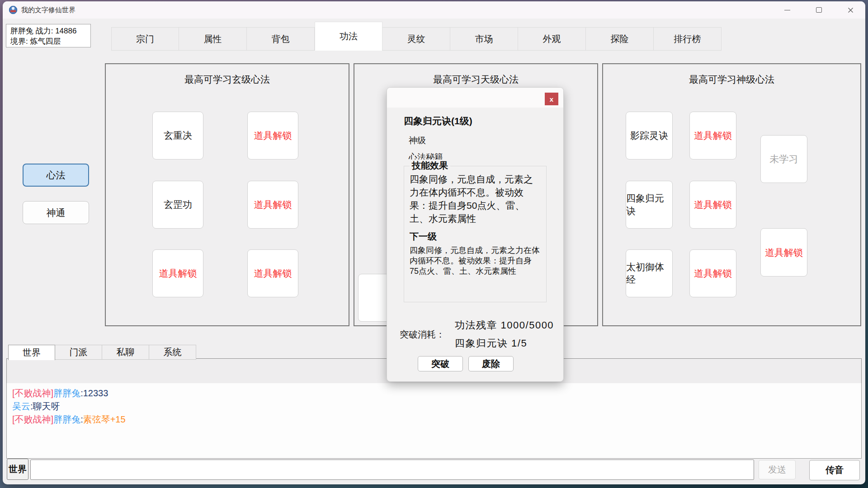 Image resolution: width=868 pixels, height=488 pixels. What do you see at coordinates (552, 39) in the screenshot?
I see `tab-waiguan: 外观` at bounding box center [552, 39].